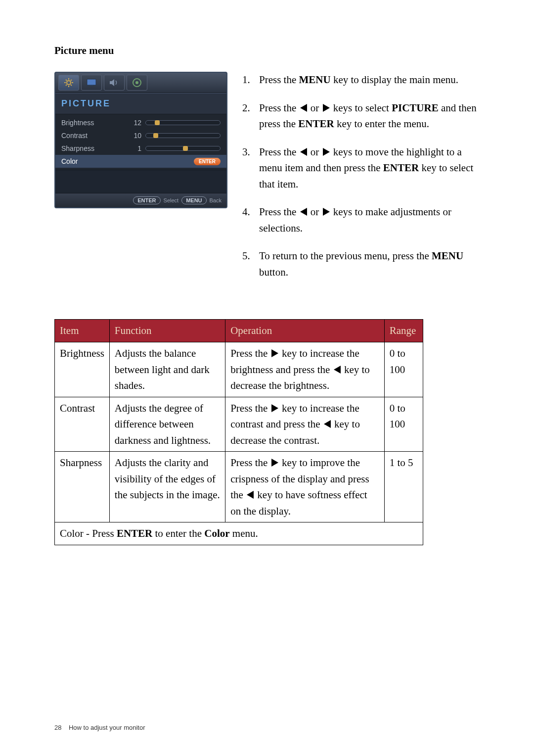 The height and width of the screenshot is (756, 534). What do you see at coordinates (363, 116) in the screenshot?
I see `instruction-item: Press the or keys to select PICTURE and …` at bounding box center [363, 116].